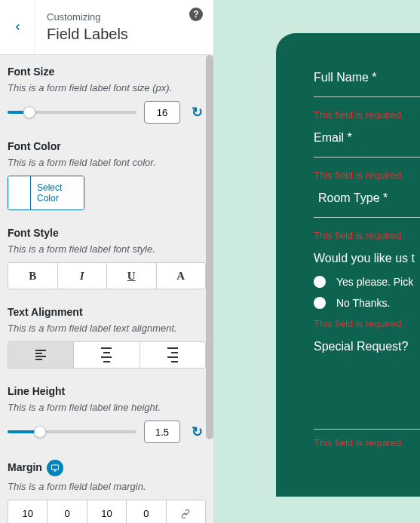 Image resolution: width=420 pixels, height=523 pixels. What do you see at coordinates (366, 258) in the screenshot?
I see `pickup-question: Would you like us t` at bounding box center [366, 258].